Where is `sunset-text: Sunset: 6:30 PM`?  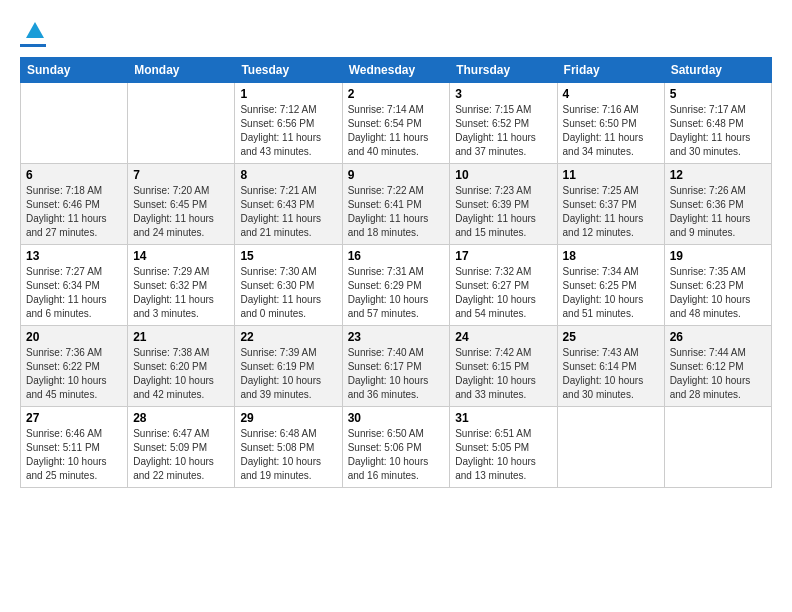 sunset-text: Sunset: 6:30 PM is located at coordinates (288, 286).